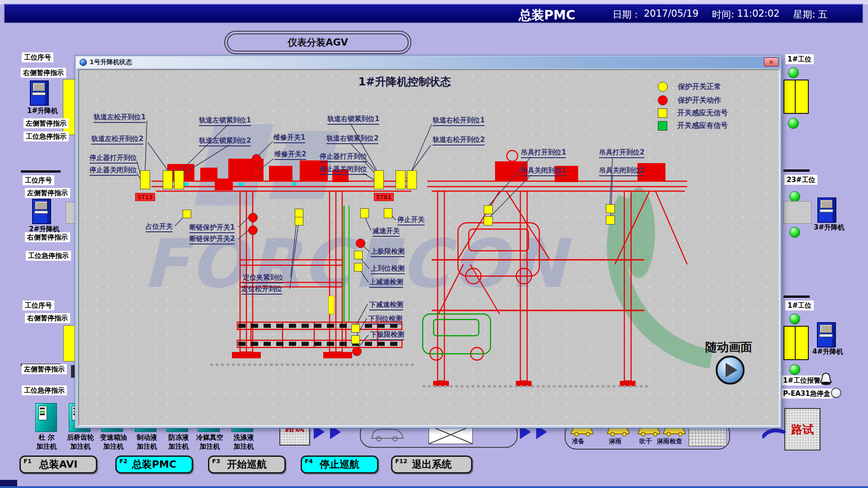 This screenshot has height=488, width=868. Describe the element at coordinates (290, 155) in the screenshot. I see `label-maint-switch-2: 维修开关2` at that location.